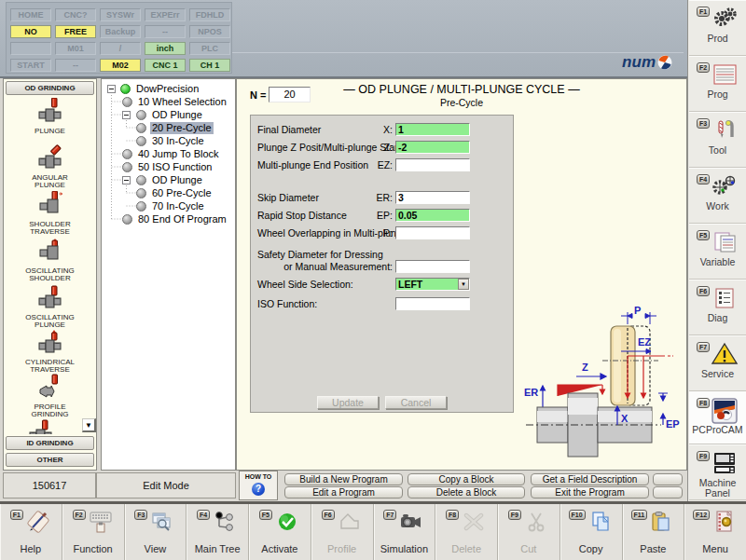 This screenshot has height=560, width=746. Describe the element at coordinates (50, 260) in the screenshot. I see `cycle-item-oscillating-shoulder: OSCILLATING SHOULDER` at that location.